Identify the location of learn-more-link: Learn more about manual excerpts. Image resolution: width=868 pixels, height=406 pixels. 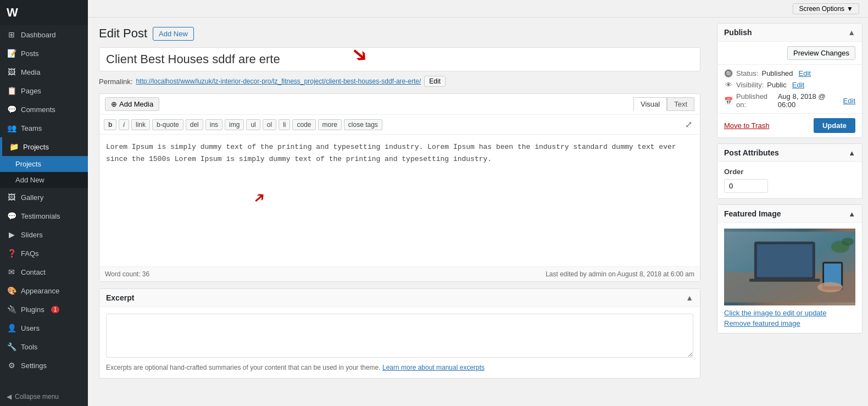
(433, 368).